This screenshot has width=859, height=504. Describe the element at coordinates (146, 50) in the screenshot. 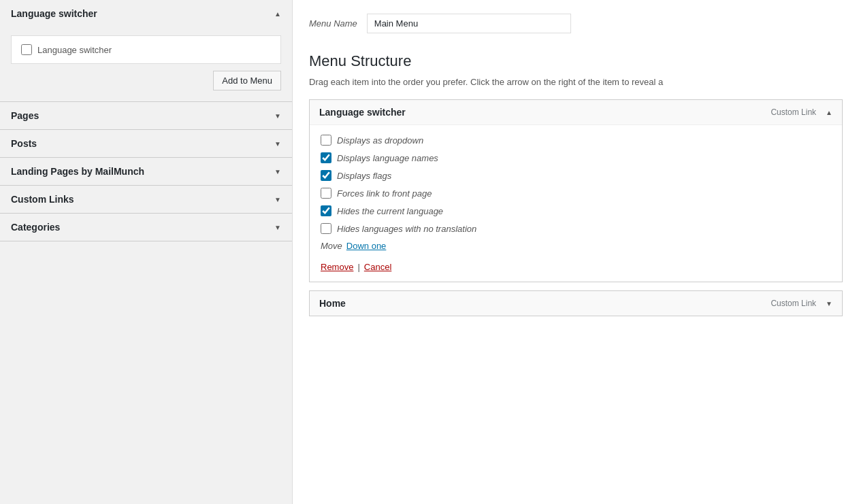

I see `language-switcher-item-box: Language switcher` at that location.